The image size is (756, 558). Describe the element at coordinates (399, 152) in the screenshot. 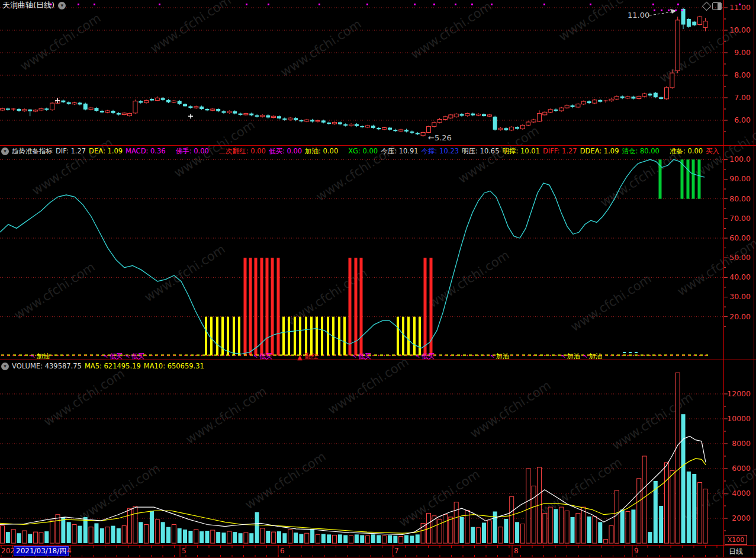

I see `indicator-header-item: 今压: 10.91` at that location.